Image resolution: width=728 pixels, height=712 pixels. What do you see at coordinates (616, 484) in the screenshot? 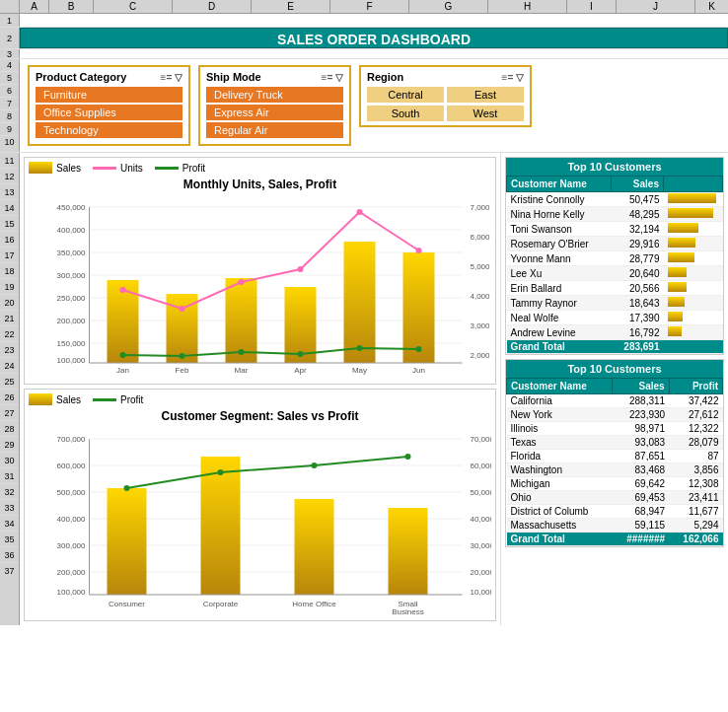
I see `table-row: Michigan 69,642 12,308` at bounding box center [616, 484].